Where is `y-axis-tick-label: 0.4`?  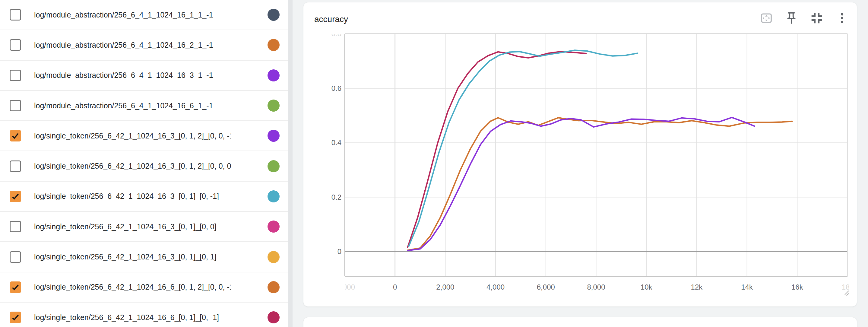
y-axis-tick-label: 0.4 is located at coordinates (336, 143).